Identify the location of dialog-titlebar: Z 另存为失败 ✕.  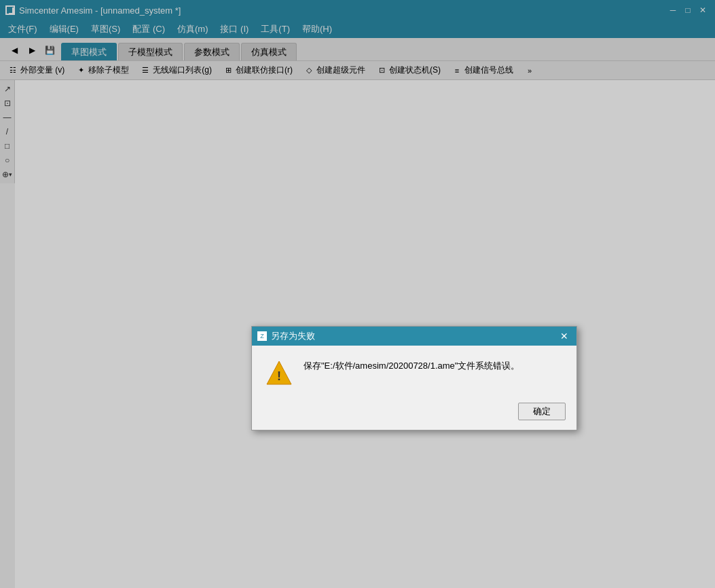
(414, 336).